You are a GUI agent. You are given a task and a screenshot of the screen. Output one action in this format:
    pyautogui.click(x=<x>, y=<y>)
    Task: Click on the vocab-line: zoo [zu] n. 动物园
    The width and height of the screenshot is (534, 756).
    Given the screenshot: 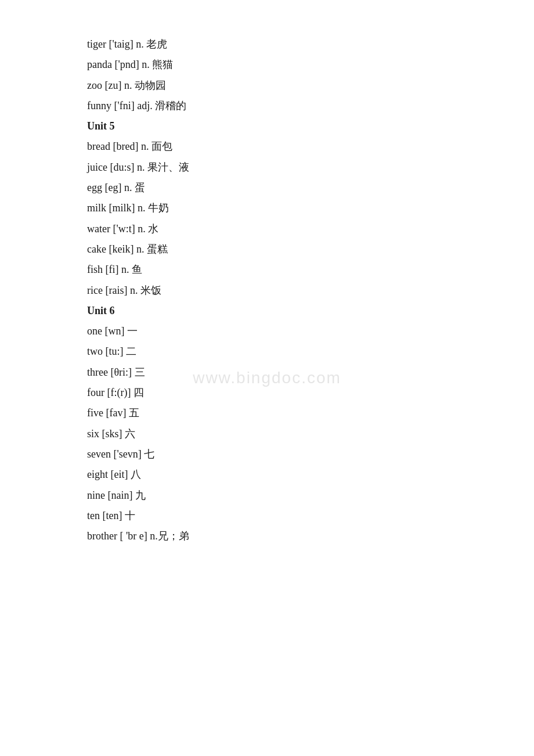 What is the action you would take?
    pyautogui.click(x=267, y=86)
    